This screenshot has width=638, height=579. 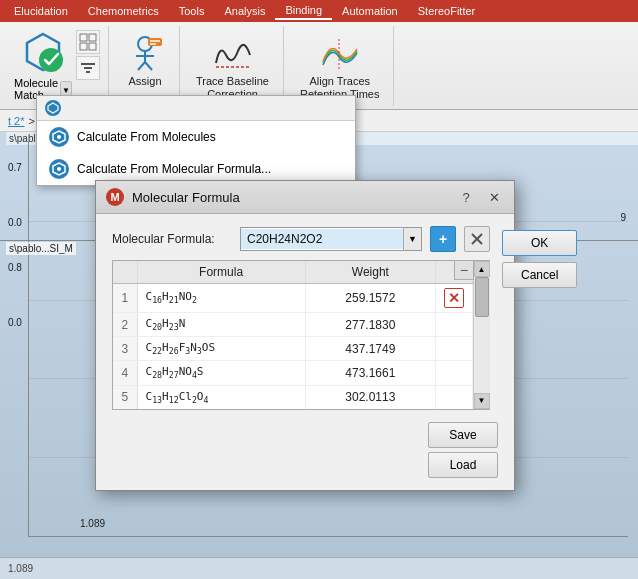 I want to click on table-row: 1 C16H21NO2 259.1572 ✕, so click(x=293, y=298).